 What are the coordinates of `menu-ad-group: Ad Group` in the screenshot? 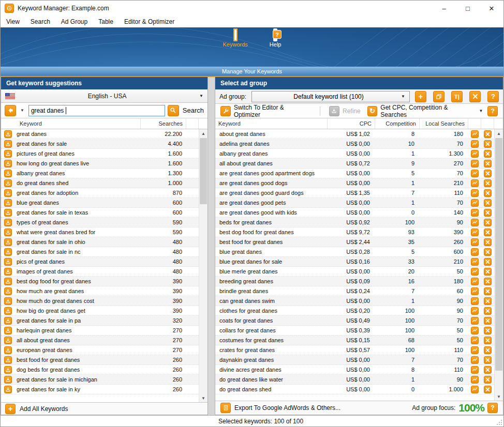 It's located at (75, 22).